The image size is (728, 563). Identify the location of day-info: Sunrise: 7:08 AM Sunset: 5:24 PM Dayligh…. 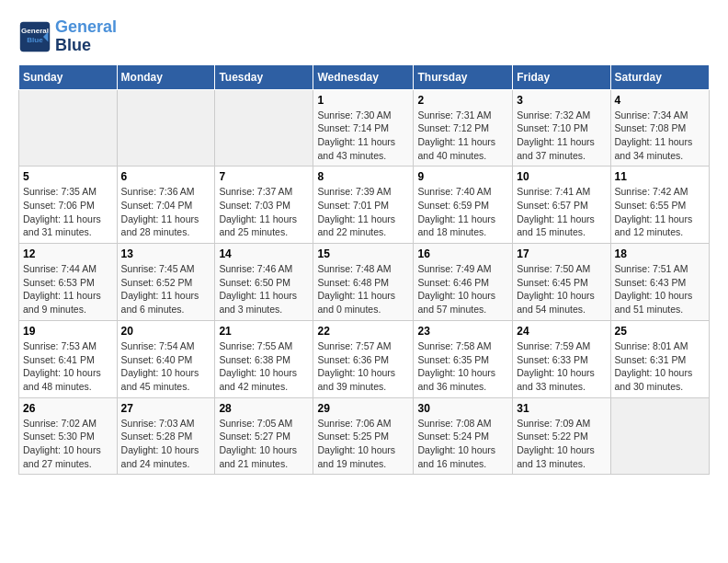
(463, 443).